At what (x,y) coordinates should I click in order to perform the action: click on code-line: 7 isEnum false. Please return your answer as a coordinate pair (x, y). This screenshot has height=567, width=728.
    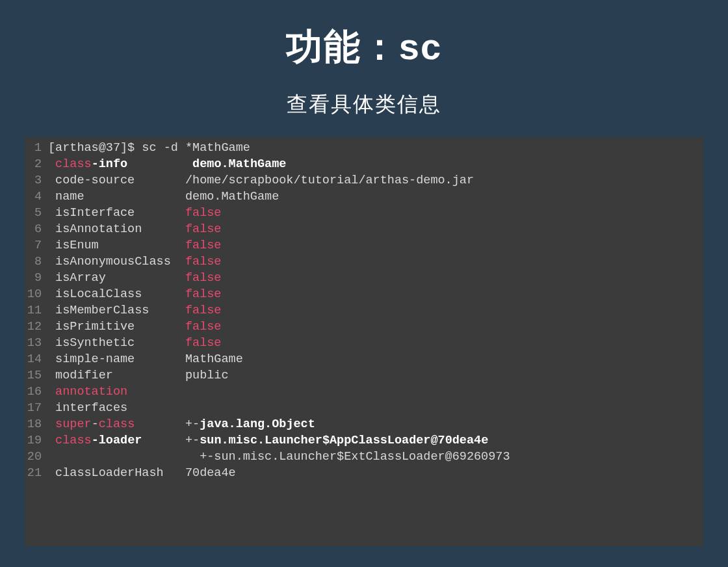
    Looking at the image, I should click on (364, 246).